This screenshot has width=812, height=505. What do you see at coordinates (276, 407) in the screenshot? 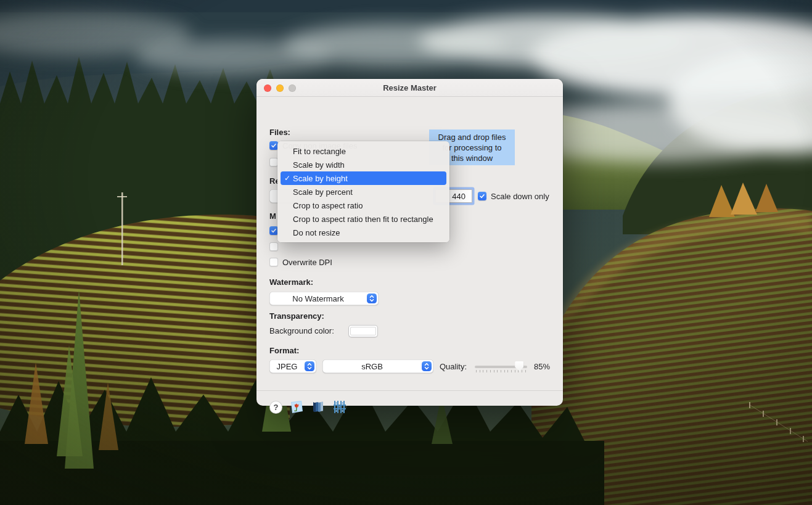
I see `help-button: ?` at bounding box center [276, 407].